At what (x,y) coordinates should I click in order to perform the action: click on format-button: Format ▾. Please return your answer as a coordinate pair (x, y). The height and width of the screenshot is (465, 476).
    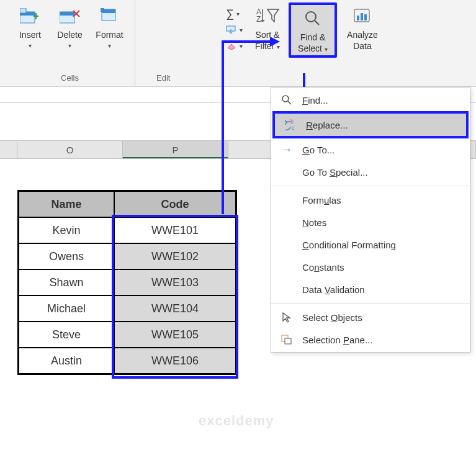
    Looking at the image, I should click on (110, 27).